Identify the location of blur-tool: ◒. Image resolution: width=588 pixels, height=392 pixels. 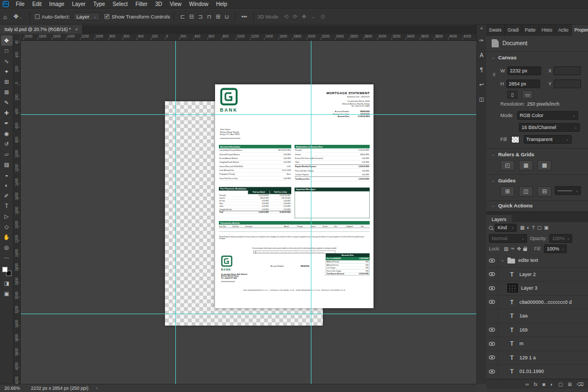
(7, 175).